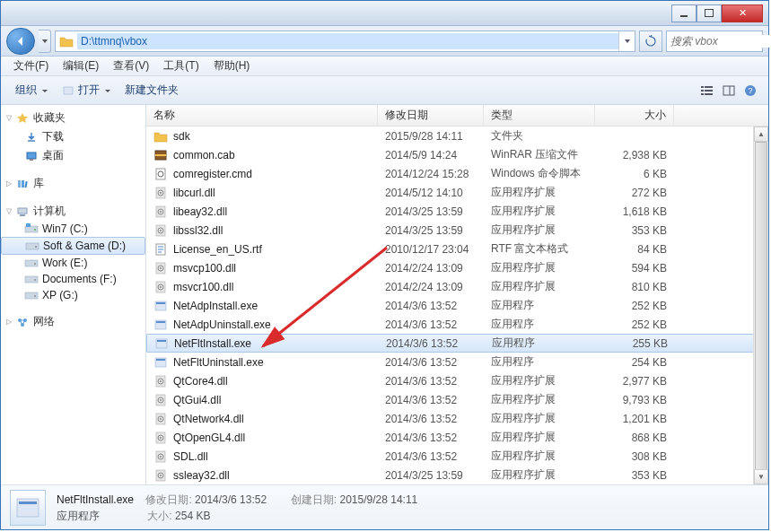  What do you see at coordinates (719, 41) in the screenshot?
I see `search-input` at bounding box center [719, 41].